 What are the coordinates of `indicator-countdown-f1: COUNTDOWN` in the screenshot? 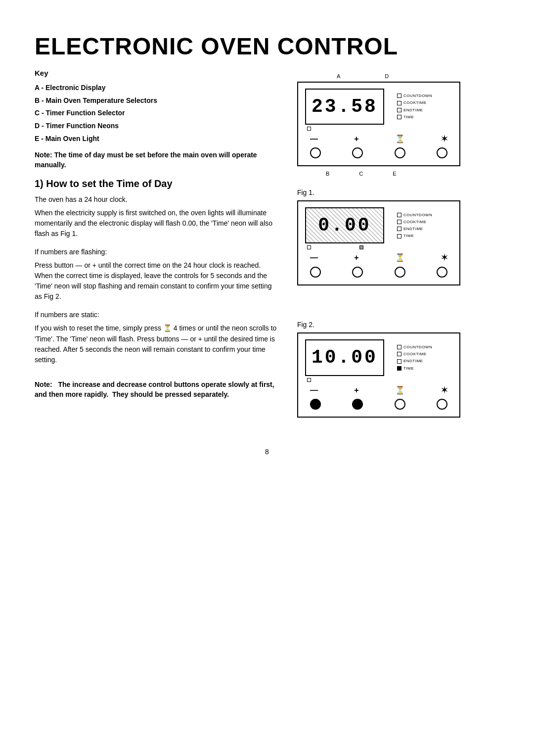 It's located at (417, 215).